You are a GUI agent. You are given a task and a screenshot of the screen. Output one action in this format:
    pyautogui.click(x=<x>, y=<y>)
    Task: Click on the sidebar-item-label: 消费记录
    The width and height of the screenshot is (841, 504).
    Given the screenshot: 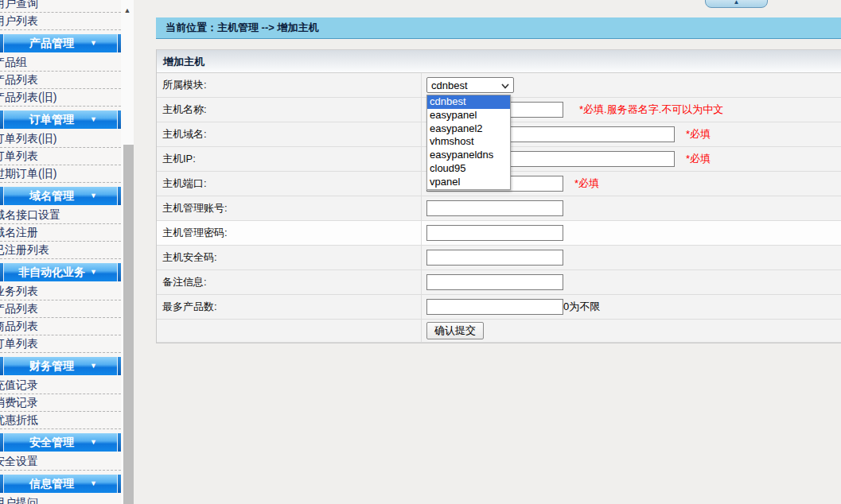 What is the action you would take?
    pyautogui.click(x=19, y=402)
    